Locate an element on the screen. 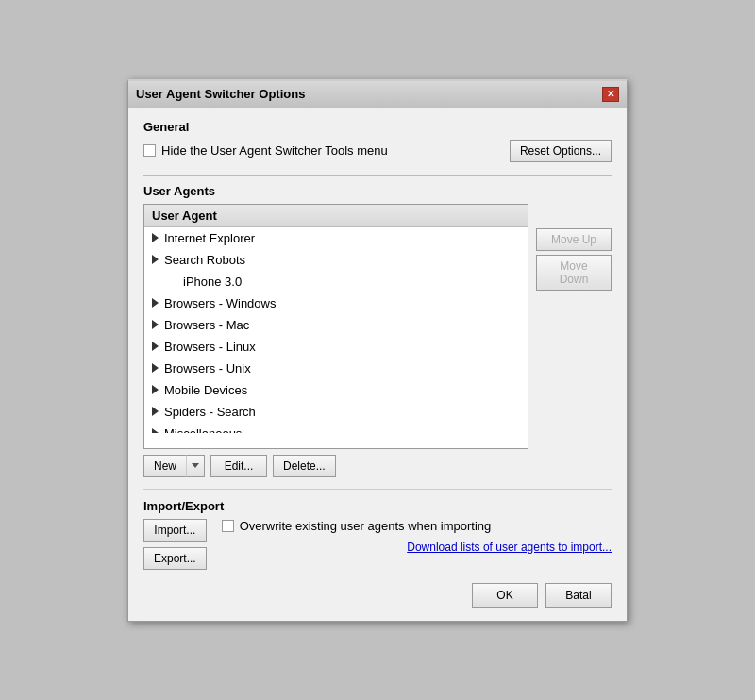 The image size is (755, 700). list-item-label: Browsers - Windows is located at coordinates (220, 304).